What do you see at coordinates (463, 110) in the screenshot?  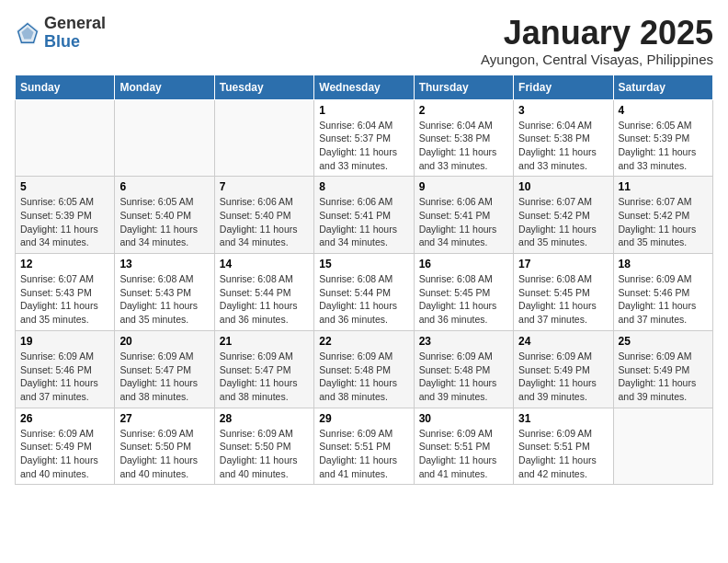 I see `day-number: 2` at bounding box center [463, 110].